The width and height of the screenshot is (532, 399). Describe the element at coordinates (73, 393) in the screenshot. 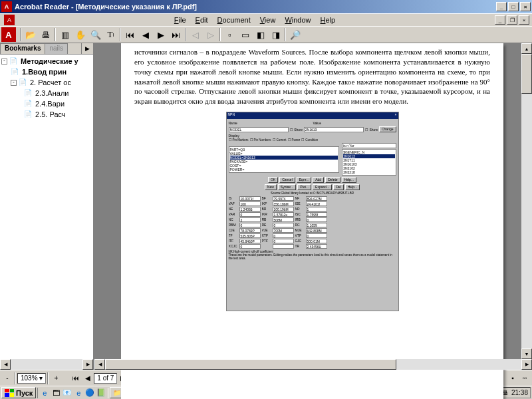

I see `quick-launch: e 🗔 📧 e 🔵 📗` at that location.